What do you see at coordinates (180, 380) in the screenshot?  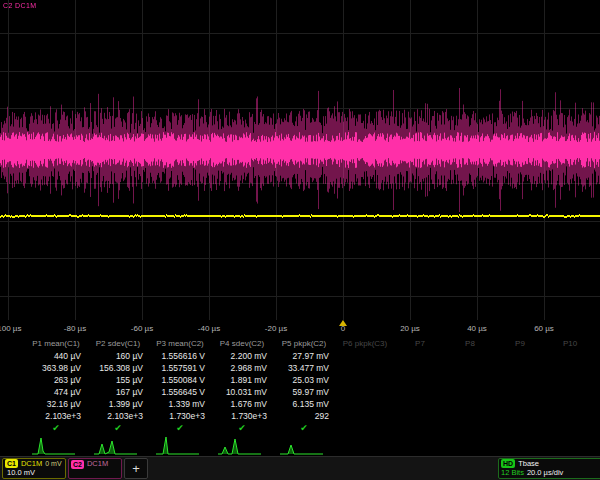 I see `measurement-value: 1.550084 V` at bounding box center [180, 380].